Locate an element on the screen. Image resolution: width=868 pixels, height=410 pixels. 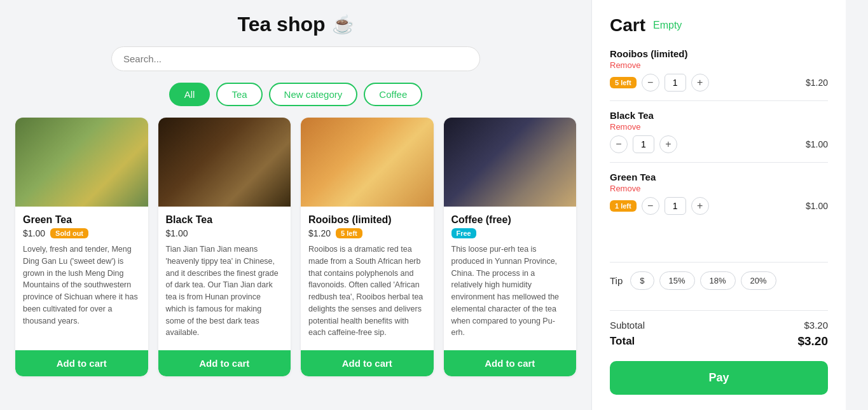
cart-item-name-black-tea: Black Tea is located at coordinates (719, 116).